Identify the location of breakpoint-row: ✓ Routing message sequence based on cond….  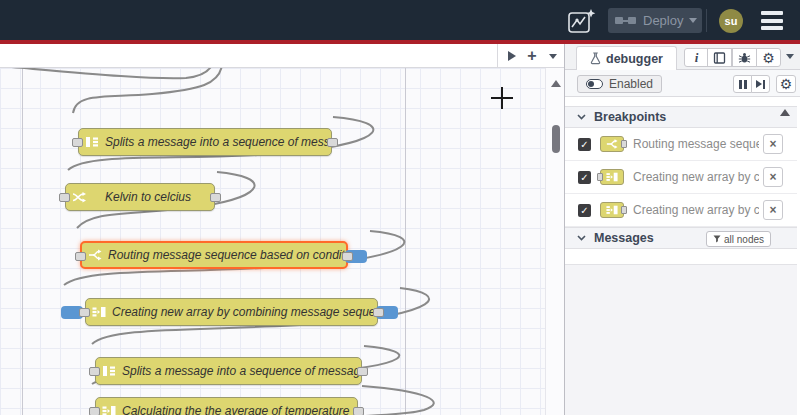
(681, 144).